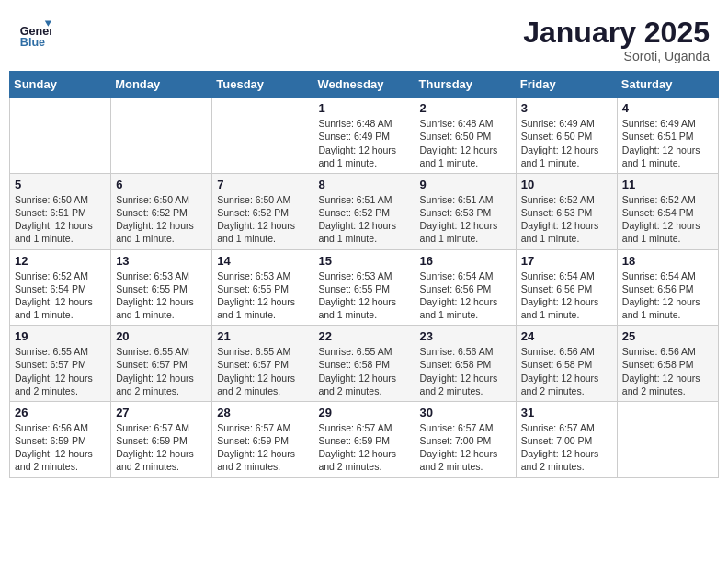 The width and height of the screenshot is (728, 563). Describe the element at coordinates (566, 212) in the screenshot. I see `calendar-cell: 10Sunrise: 6:52 AMSunset: 6:53 PMDayligh…` at that location.